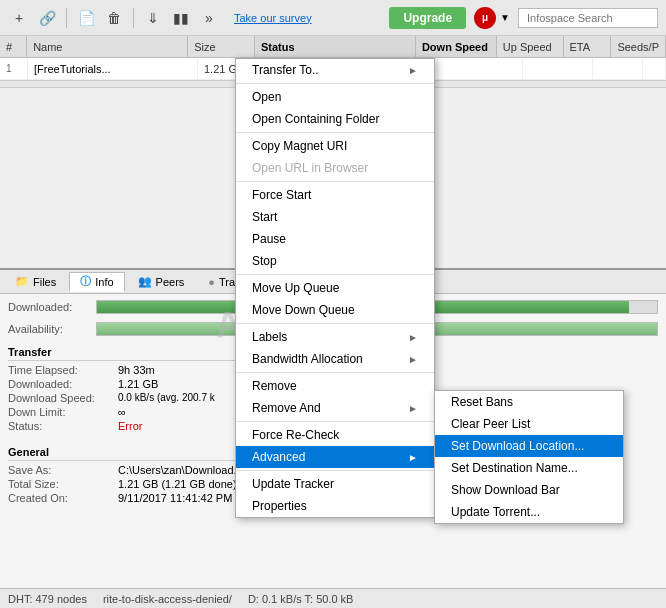 This screenshot has height=608, width=666. Describe the element at coordinates (222, 46) in the screenshot. I see `col-size: Size` at that location.